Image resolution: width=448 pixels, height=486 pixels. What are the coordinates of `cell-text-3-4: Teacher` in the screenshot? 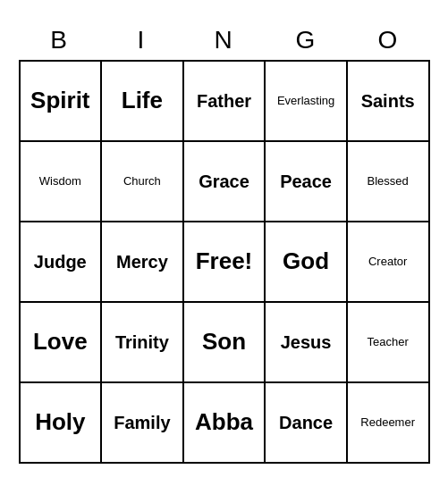 It's located at (388, 343).